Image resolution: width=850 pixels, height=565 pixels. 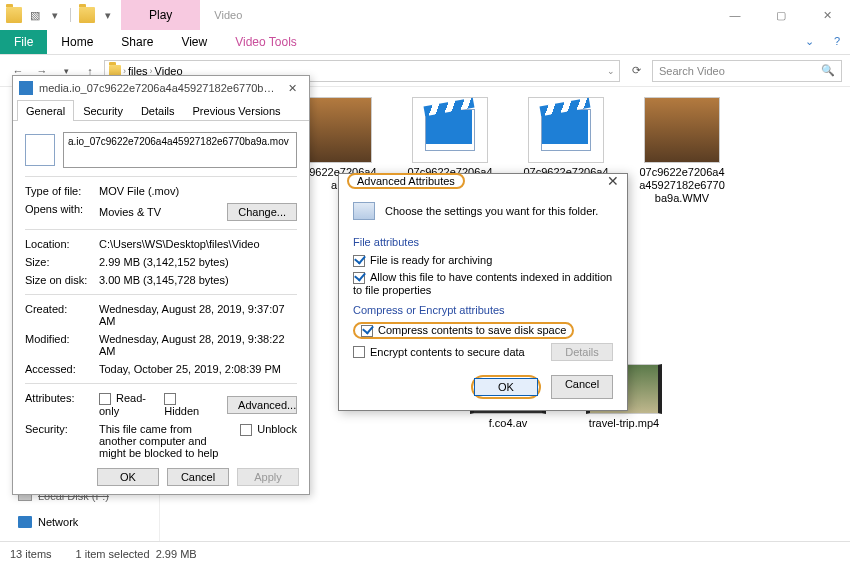 I want to click on search-placeholder: Search Video, so click(x=692, y=71).